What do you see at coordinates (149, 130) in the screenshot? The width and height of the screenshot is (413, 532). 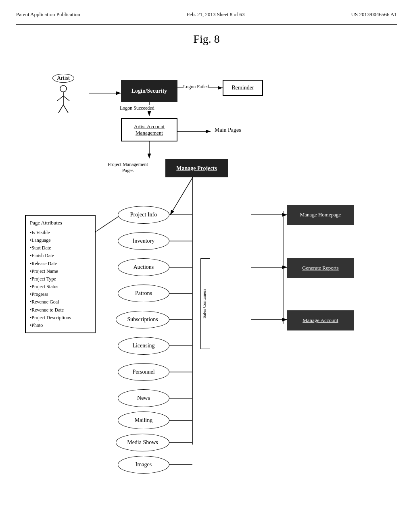 I see `artist-account-box: Artist Account Management` at bounding box center [149, 130].